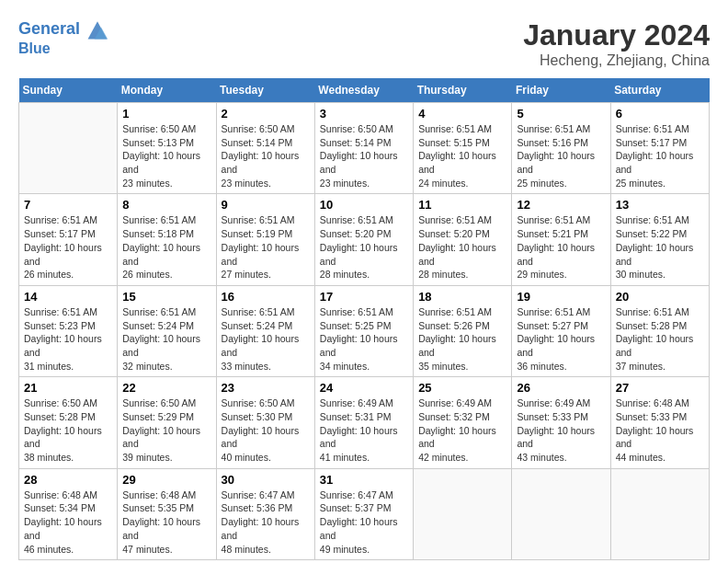  What do you see at coordinates (266, 388) in the screenshot?
I see `day-number: 23` at bounding box center [266, 388].